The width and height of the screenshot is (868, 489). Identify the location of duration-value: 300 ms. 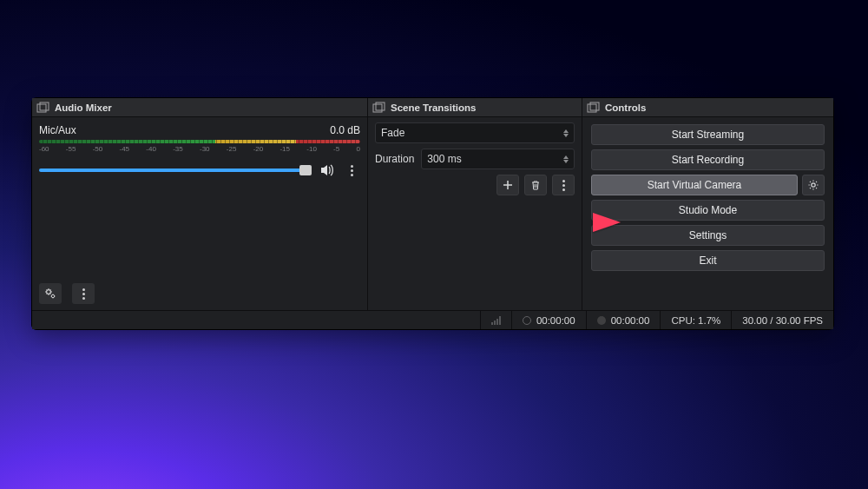
(444, 159).